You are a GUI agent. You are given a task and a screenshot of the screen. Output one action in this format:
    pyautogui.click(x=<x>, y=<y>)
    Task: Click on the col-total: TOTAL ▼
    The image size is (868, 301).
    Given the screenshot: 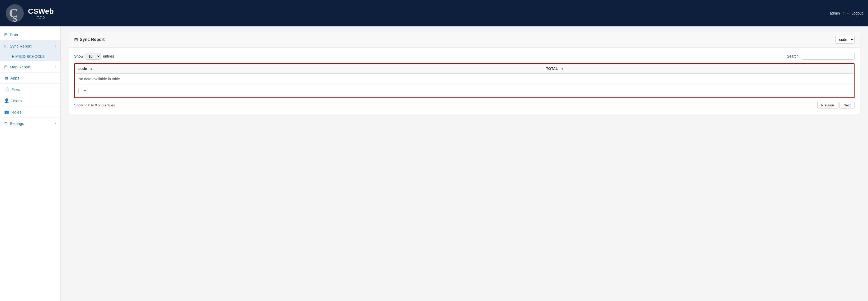 What is the action you would take?
    pyautogui.click(x=698, y=69)
    